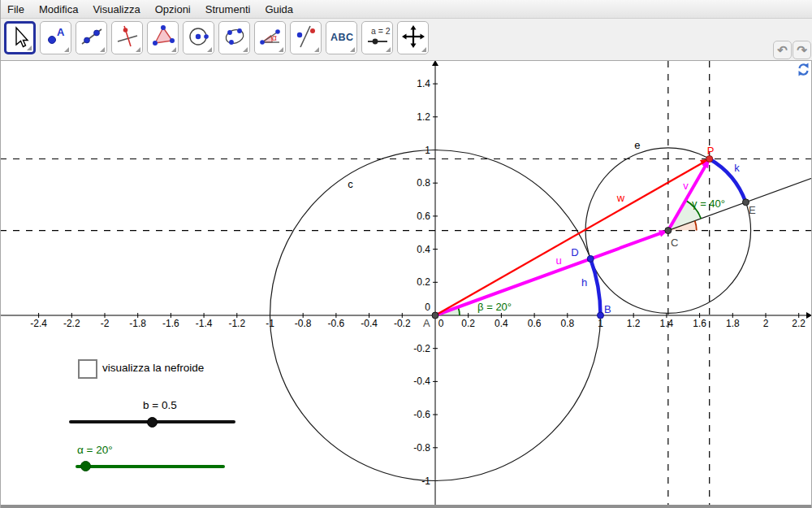 The image size is (812, 508). Describe the element at coordinates (442, 323) in the screenshot. I see `x-tick-label: 0` at that location.